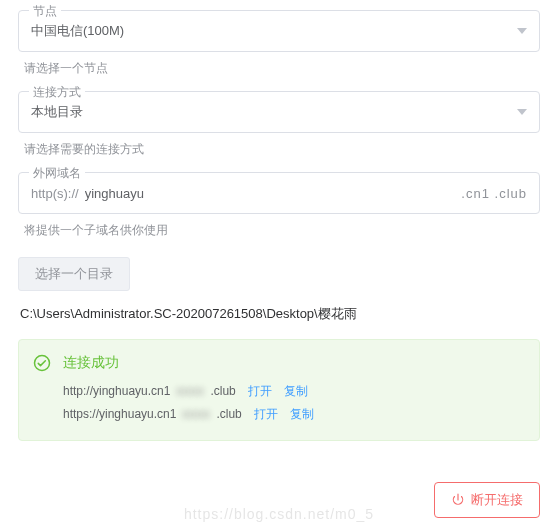 This screenshot has width=558, height=532. What do you see at coordinates (279, 31) in the screenshot?
I see `node-select: 节点 中国电信(100M)` at bounding box center [279, 31].